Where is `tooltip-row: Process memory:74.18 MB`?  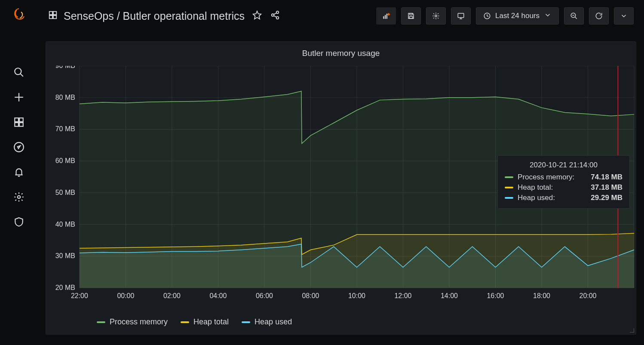 tooltip-row: Process memory:74.18 MB is located at coordinates (564, 177).